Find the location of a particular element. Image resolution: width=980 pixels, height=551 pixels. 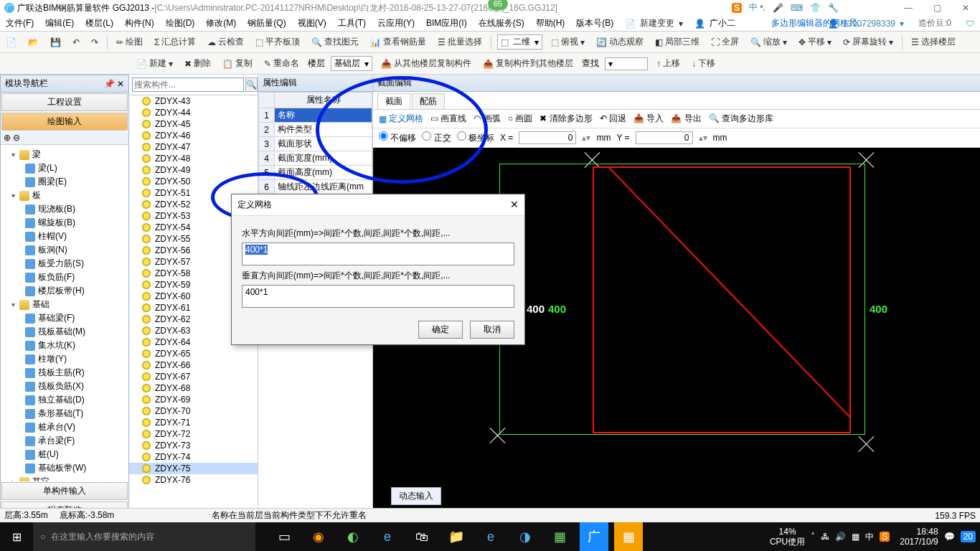

new-file-icon: 📄 is located at coordinates (11, 42).